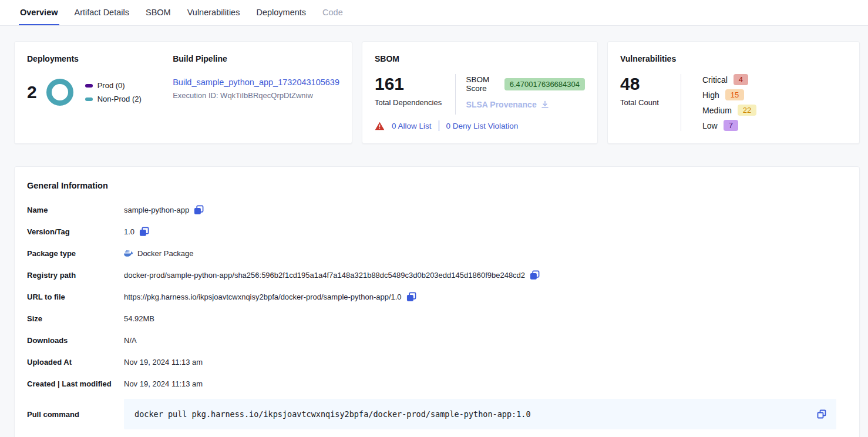 Image resolution: width=868 pixels, height=437 pixels. What do you see at coordinates (437, 384) in the screenshot?
I see `row-created-modified: Created | Last modified Nov 19, 2024 11:…` at bounding box center [437, 384].